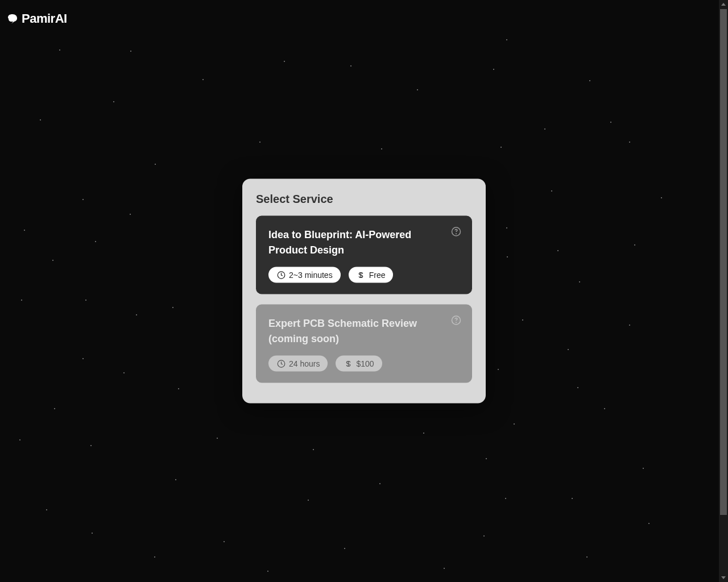 The image size is (728, 582). What do you see at coordinates (723, 291) in the screenshot?
I see `vertical-scrollbar` at bounding box center [723, 291].